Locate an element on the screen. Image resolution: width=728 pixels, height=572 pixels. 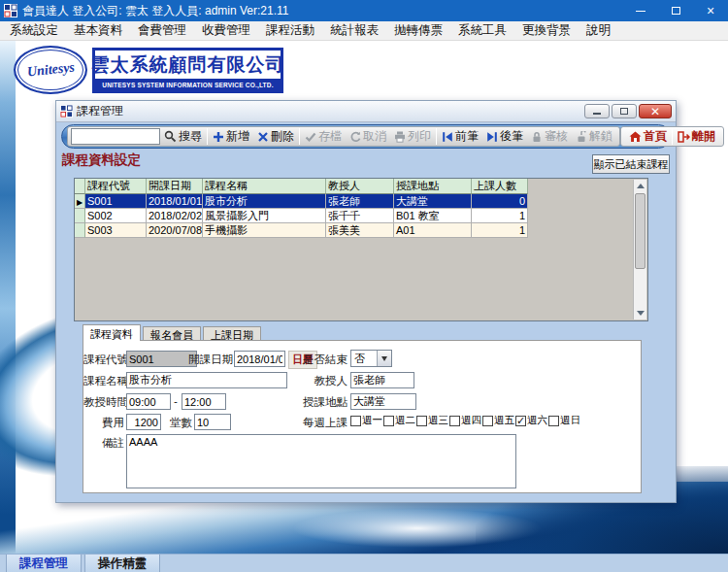
checkbox-label: 週五 is located at coordinates (505, 421).